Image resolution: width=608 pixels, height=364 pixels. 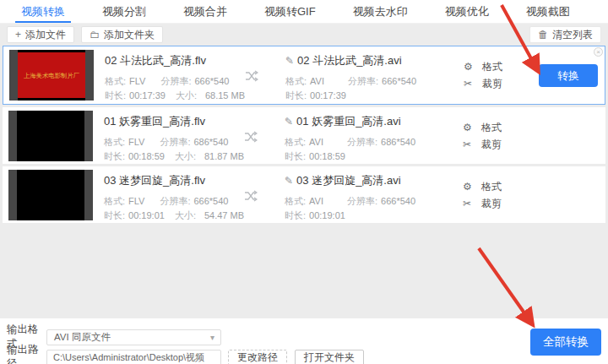 I want to click on output-settings-bar: 输出格式 AVI 同原文件 ▾ 输出路径 更改路径 打开文件夹 全部转换, so click(x=304, y=341).